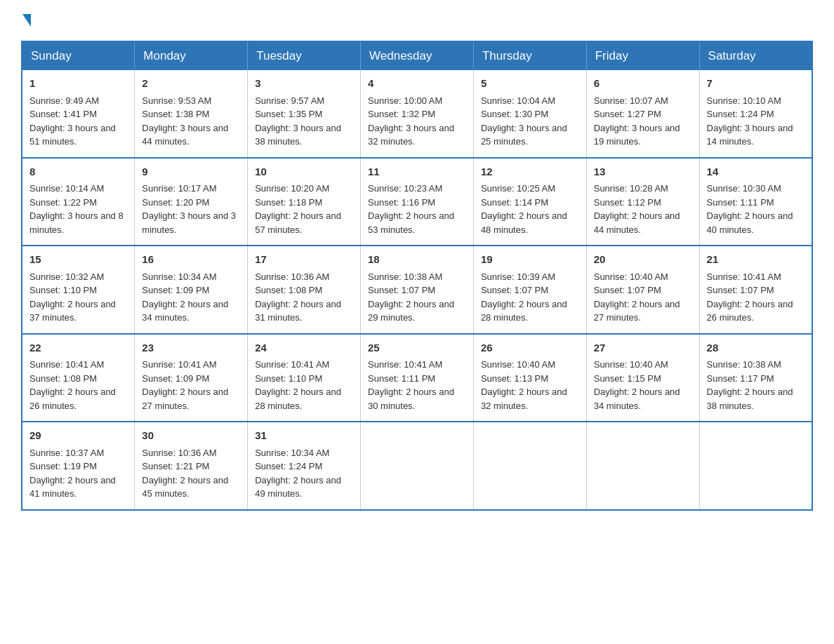  Describe the element at coordinates (417, 260) in the screenshot. I see `day-number: 18` at that location.